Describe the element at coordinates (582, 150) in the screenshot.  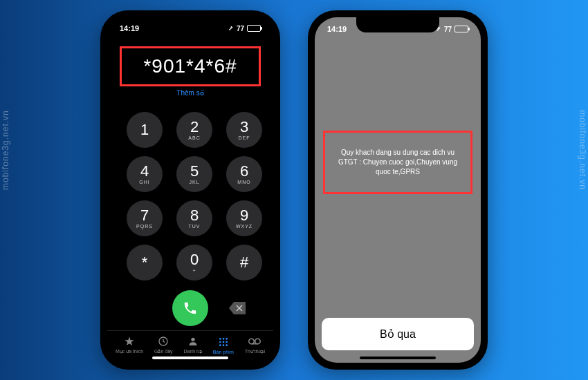
I see `watermark-right: mobifone3g.net.vn` at that location.